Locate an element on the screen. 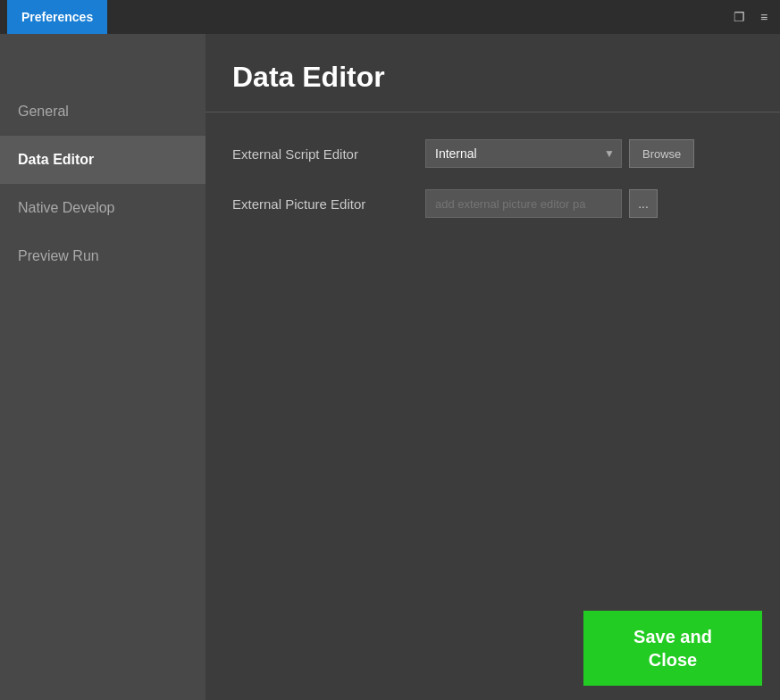 The height and width of the screenshot is (700, 780). external-script-editor-row: External Script Editor Internal External… is located at coordinates (493, 154).